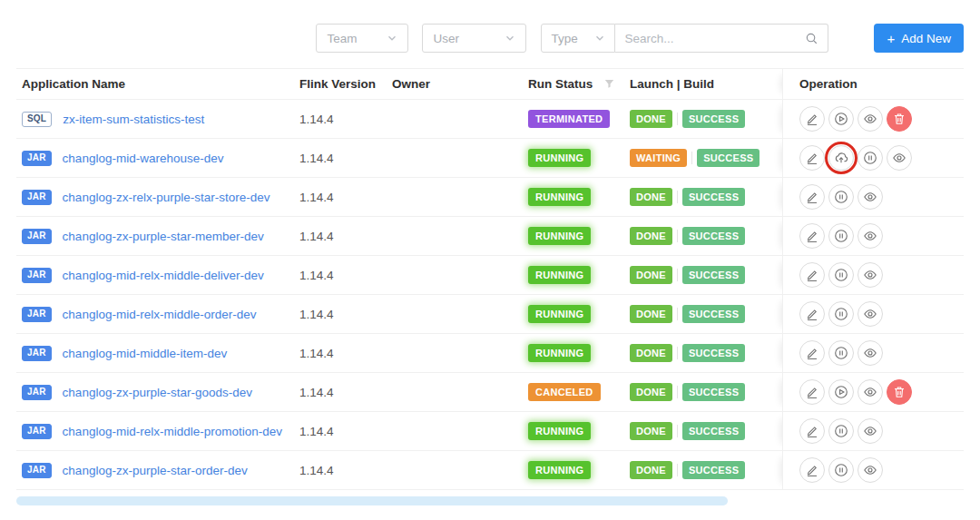 This screenshot has height=520, width=980. What do you see at coordinates (362, 38) in the screenshot?
I see `team-filter-select: Team` at bounding box center [362, 38].